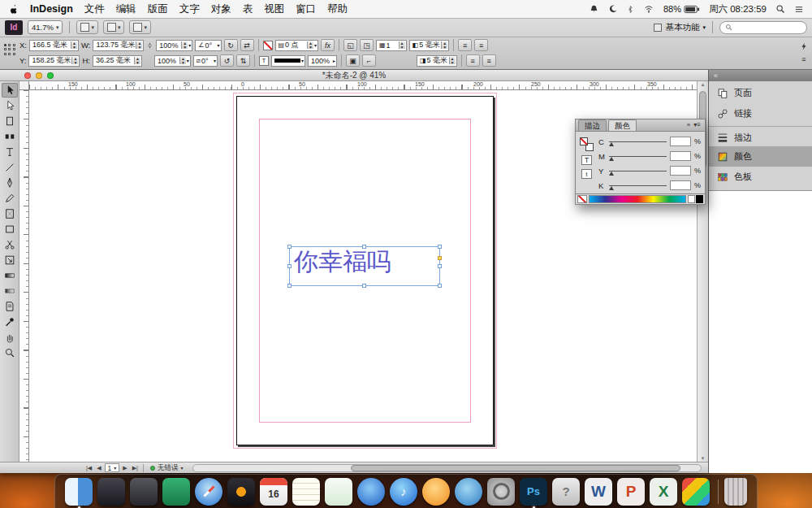  Describe the element at coordinates (305, 10) in the screenshot. I see `menu-window: 窗口` at that location.